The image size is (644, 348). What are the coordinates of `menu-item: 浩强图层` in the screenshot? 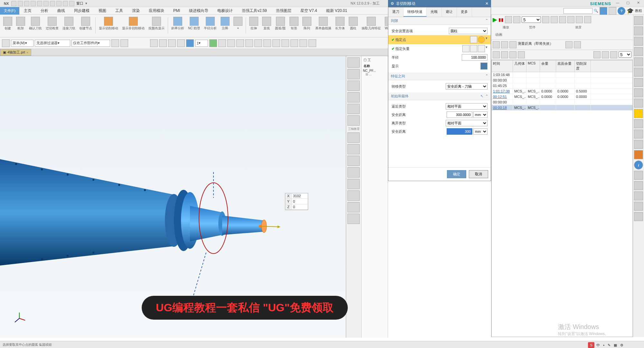 It's located at (284, 11).